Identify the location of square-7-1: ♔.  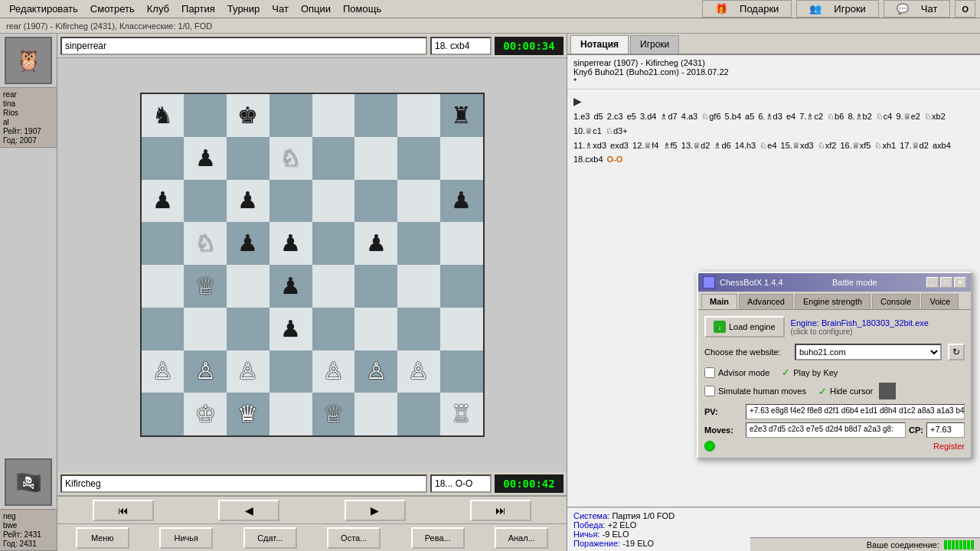
(205, 414).